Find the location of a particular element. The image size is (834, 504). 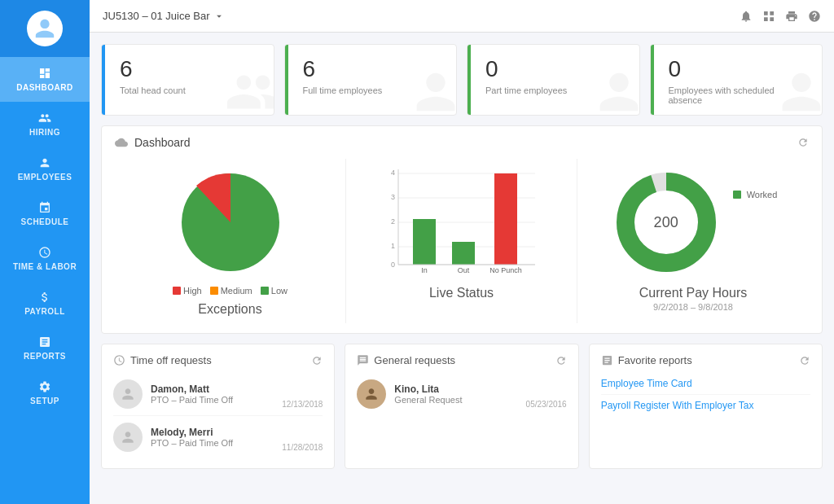

general-requests-refresh-icon is located at coordinates (561, 361).